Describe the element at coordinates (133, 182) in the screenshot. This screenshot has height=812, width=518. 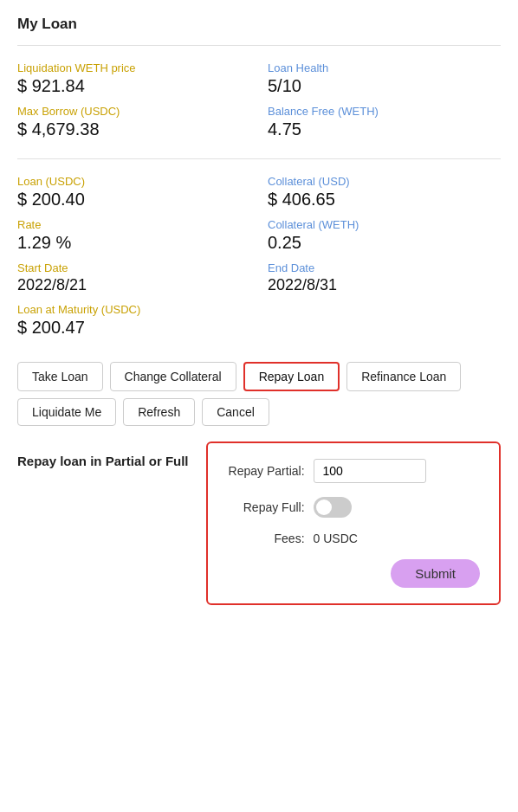
I see `loan-usdc-label: Loan (USDC)` at that location.